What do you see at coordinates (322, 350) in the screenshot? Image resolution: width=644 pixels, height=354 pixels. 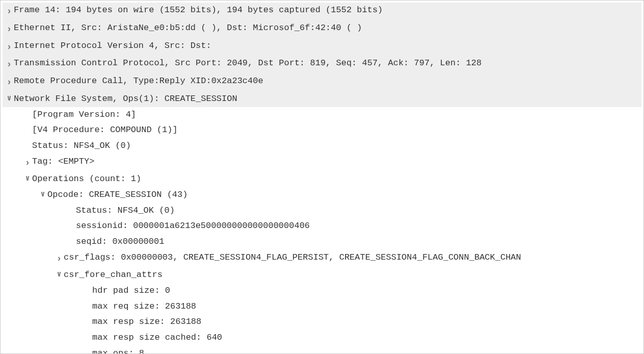 I see `tree-row-max-ops: max ops: 8` at bounding box center [322, 350].